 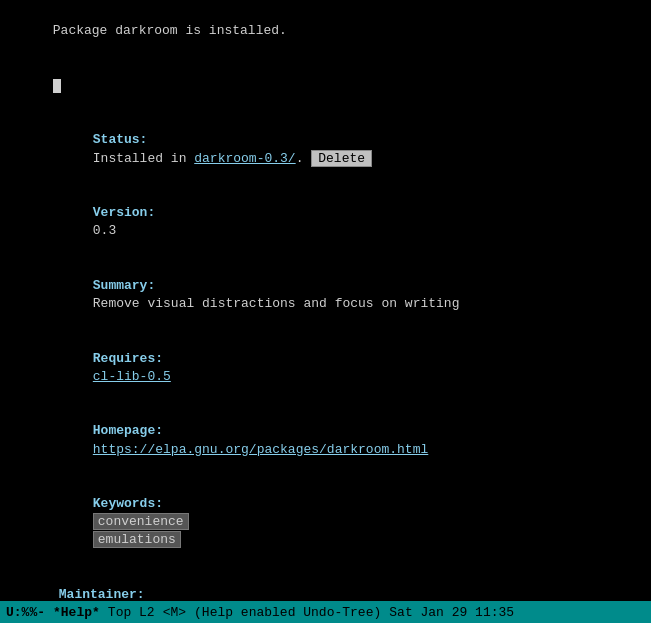 What do you see at coordinates (132, 612) in the screenshot?
I see `position-indicator: Top L2` at bounding box center [132, 612].